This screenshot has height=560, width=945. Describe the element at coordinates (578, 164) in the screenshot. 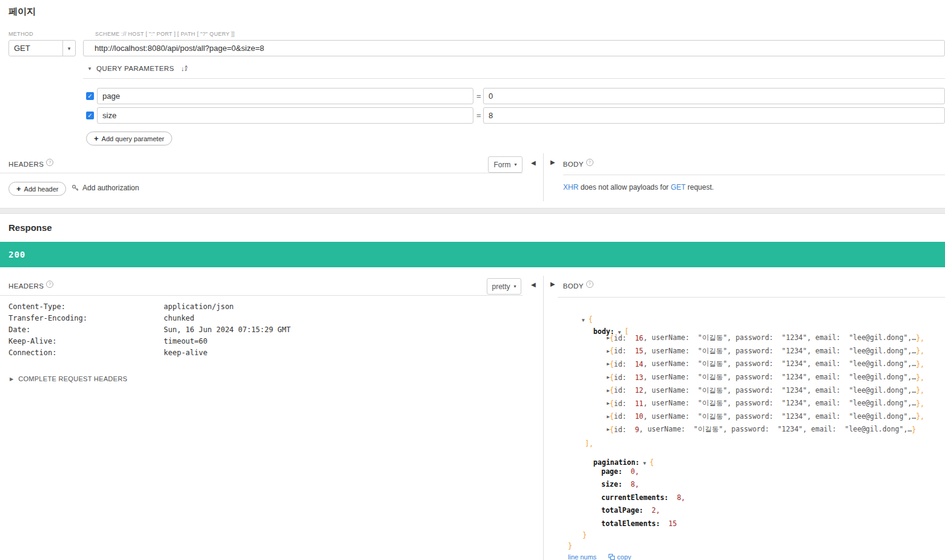

I see `request-body-label: BODY?` at that location.